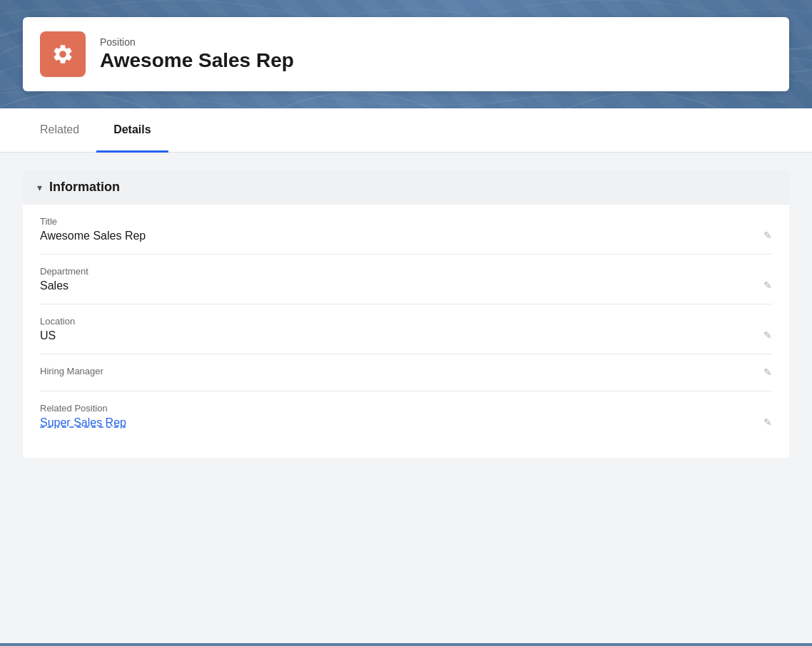 This screenshot has width=812, height=646. Describe the element at coordinates (406, 236) in the screenshot. I see `field-value-title: Awesome Sales Rep` at that location.